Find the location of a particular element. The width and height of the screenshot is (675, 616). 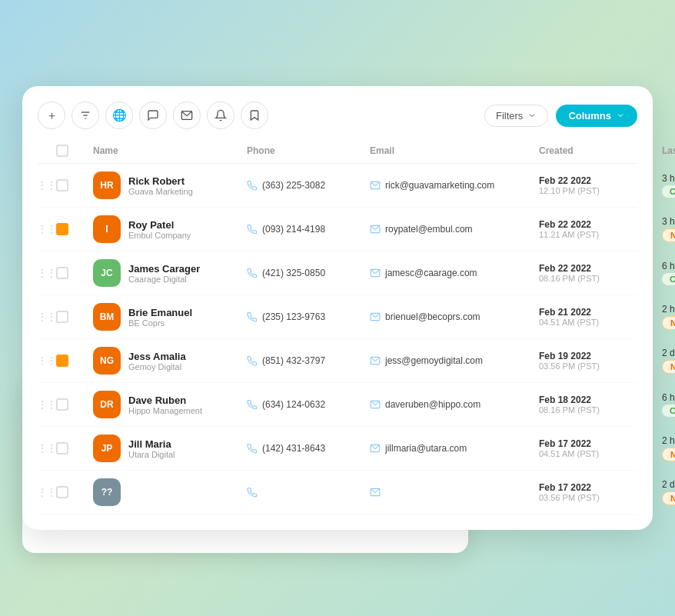

activity-time: 3 hours ago is located at coordinates (669, 221).